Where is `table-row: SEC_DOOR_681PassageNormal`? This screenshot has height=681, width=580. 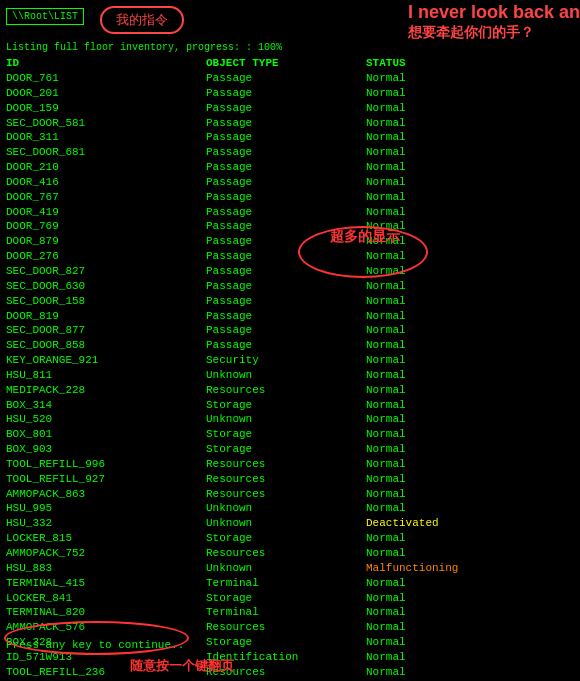 table-row: SEC_DOOR_681PassageNormal is located at coordinates (290, 152).